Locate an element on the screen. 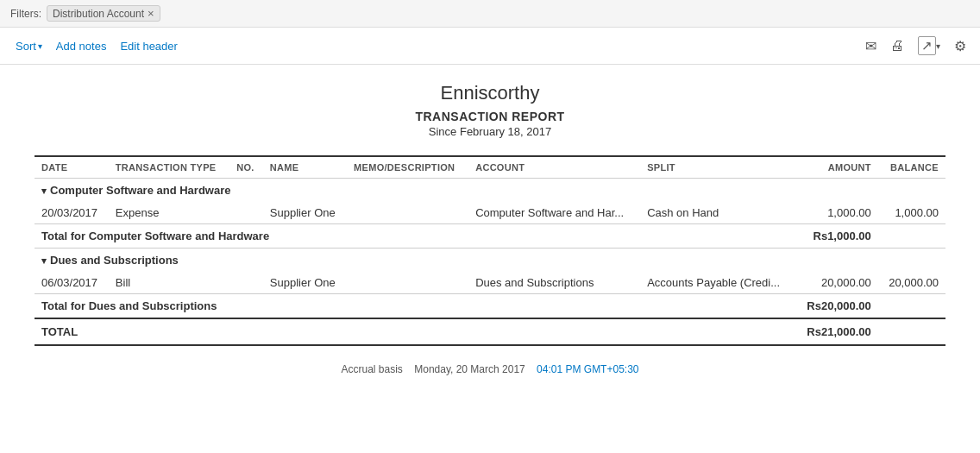  filter-label: Filters: is located at coordinates (26, 14).